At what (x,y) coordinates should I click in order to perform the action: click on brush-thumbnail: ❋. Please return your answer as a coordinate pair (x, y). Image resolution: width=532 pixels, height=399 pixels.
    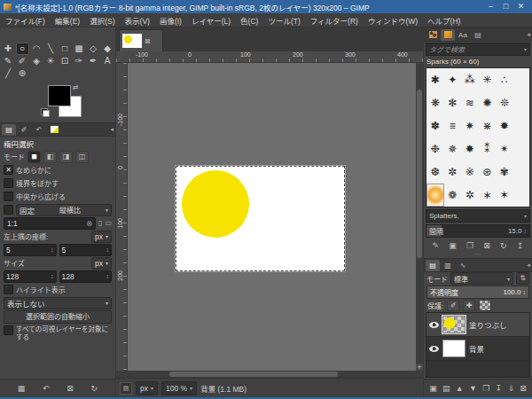
    Looking at the image, I should click on (435, 103).